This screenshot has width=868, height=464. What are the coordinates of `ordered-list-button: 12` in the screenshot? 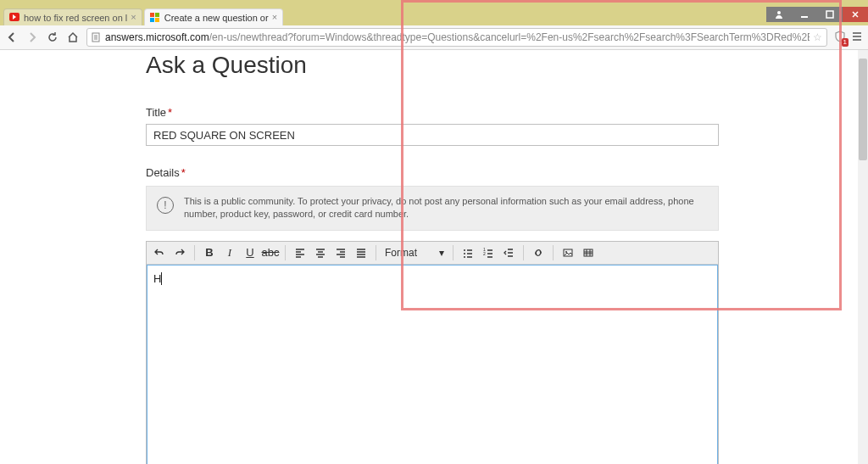 It's located at (488, 253).